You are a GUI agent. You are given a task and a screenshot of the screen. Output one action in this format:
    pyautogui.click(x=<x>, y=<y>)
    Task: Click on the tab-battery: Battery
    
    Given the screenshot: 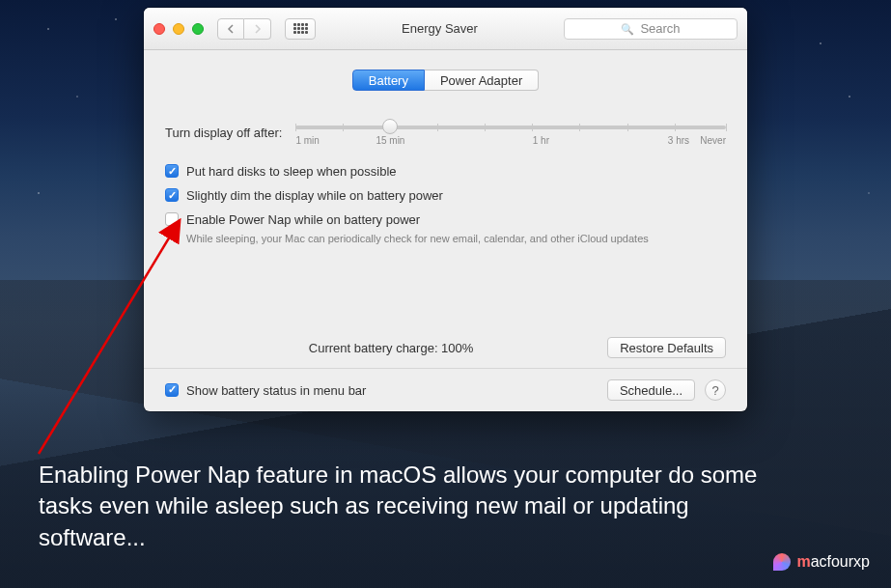 What is the action you would take?
    pyautogui.click(x=388, y=80)
    